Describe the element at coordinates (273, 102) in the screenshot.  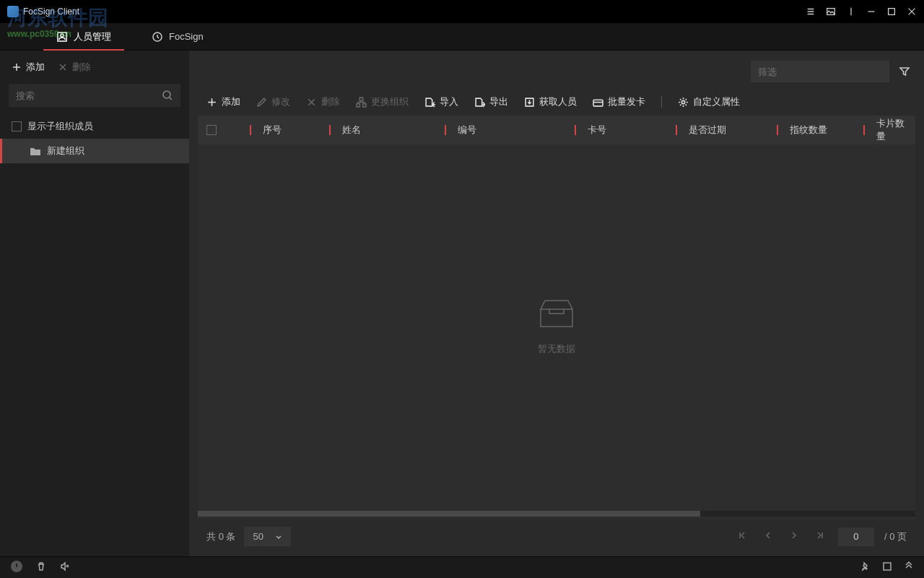
I see `modify-button: 修改` at that location.